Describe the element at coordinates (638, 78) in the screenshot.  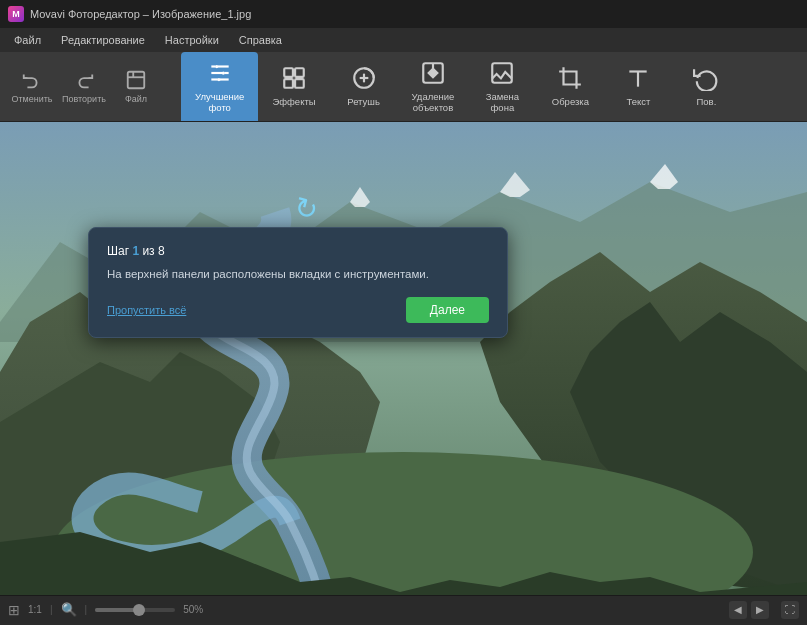
I see `text-icon` at that location.